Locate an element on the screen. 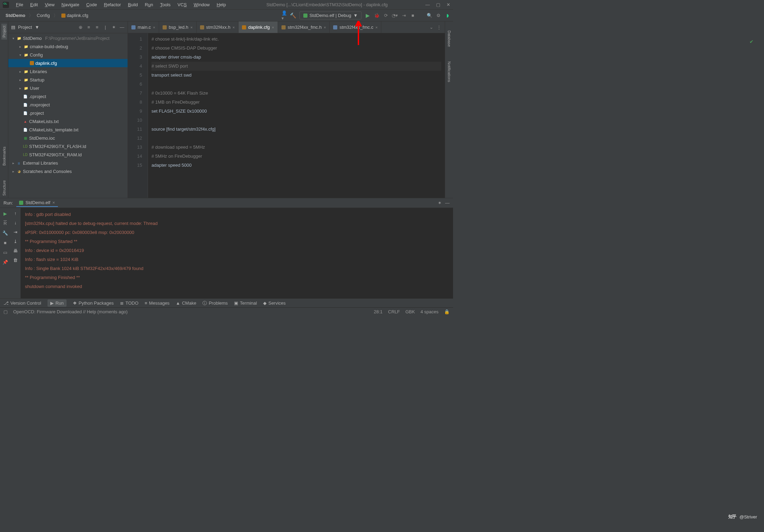 The image size is (764, 532). stop-button: ■ is located at coordinates (413, 16).